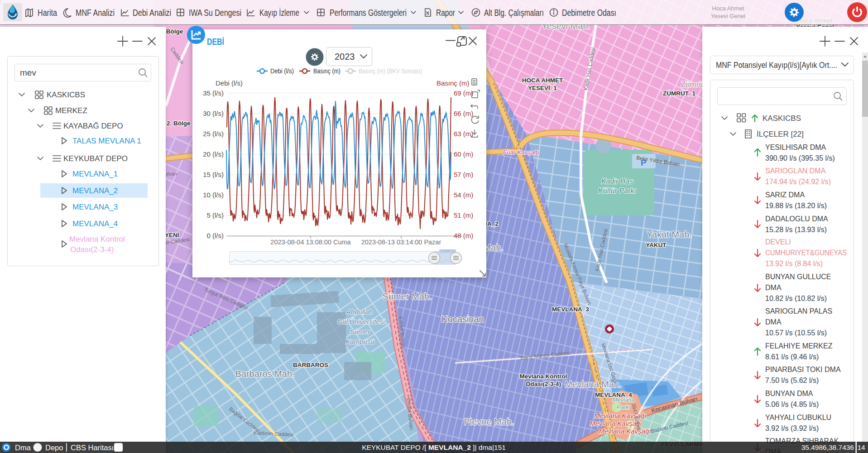 This screenshot has width=868, height=453. What do you see at coordinates (464, 215) in the screenshot?
I see `svg-text: 51 (m)` at bounding box center [464, 215].